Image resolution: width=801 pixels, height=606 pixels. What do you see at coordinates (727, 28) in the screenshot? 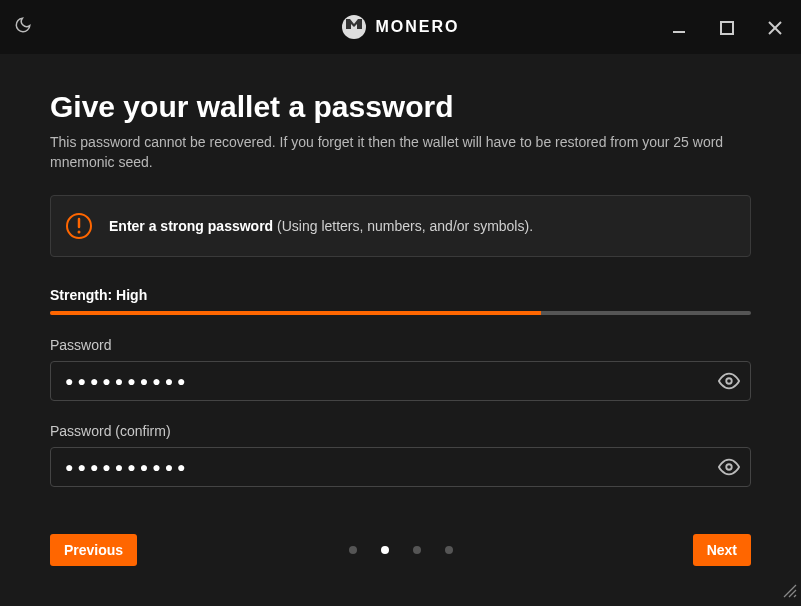
I see `window-controls` at bounding box center [727, 28].